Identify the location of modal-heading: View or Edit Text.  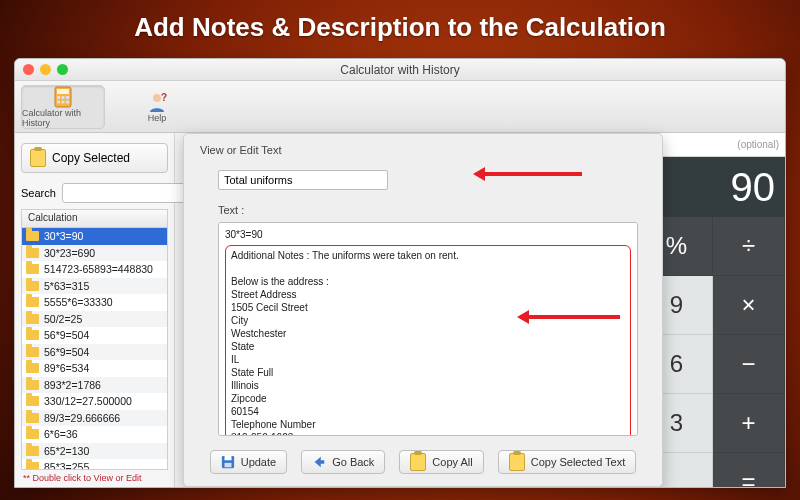
(423, 150).